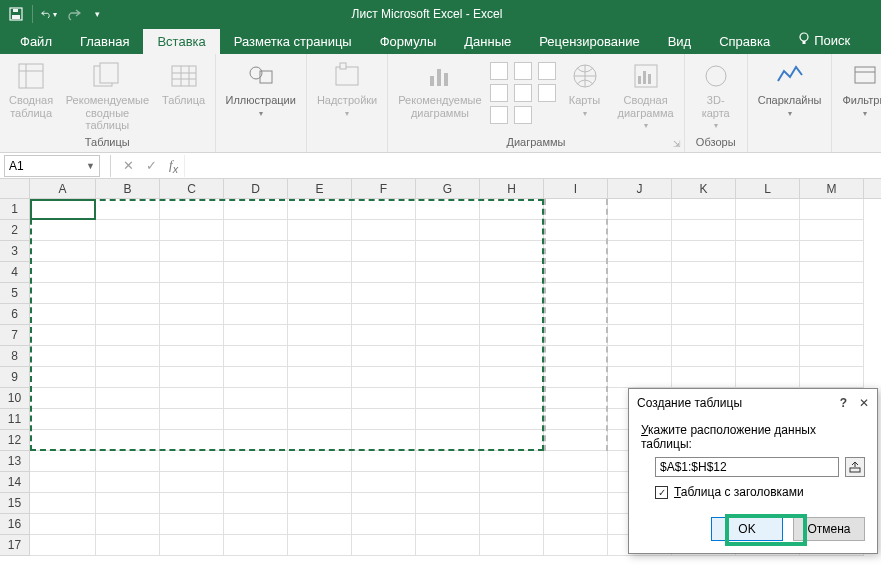 Image resolution: width=881 pixels, height=568 pixels. What do you see at coordinates (15, 314) in the screenshot?
I see `row-header: 6` at bounding box center [15, 314].